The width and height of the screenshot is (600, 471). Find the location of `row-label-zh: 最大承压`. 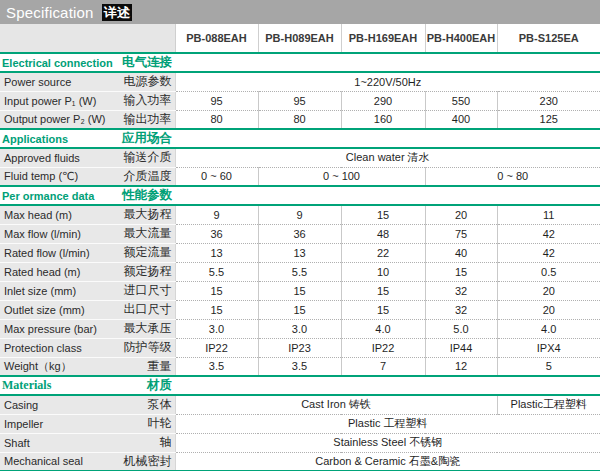

row-label-zh: 最大承压 is located at coordinates (142, 328).